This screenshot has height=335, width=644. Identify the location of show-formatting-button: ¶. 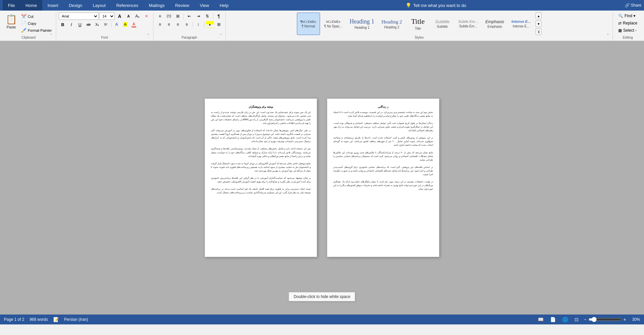
(219, 16).